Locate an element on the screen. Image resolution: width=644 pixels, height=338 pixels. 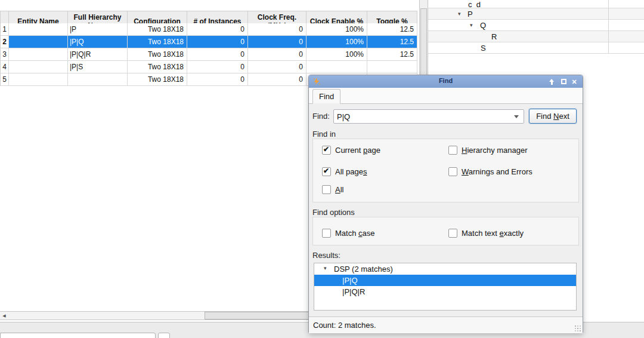
row-number: 3 is located at coordinates (5, 55).